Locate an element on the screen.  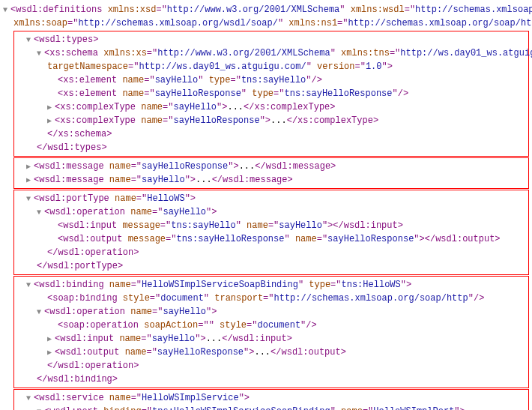
port-open: ▼<wsdl:port binding="tns:HelloWSImplServ… is located at coordinates (271, 408).